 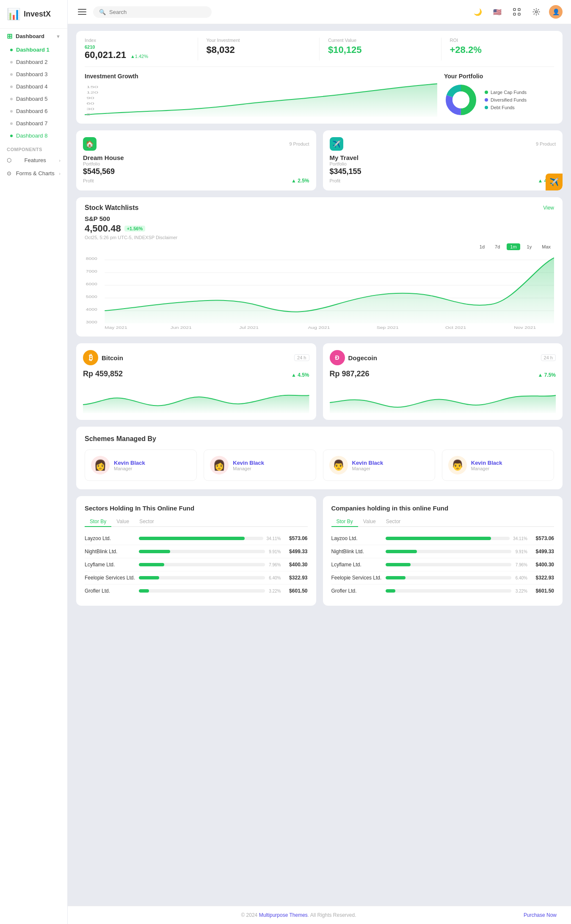 What do you see at coordinates (141, 465) in the screenshot?
I see `scheme-item-0: 👩 Kevin Black Manager` at bounding box center [141, 465].